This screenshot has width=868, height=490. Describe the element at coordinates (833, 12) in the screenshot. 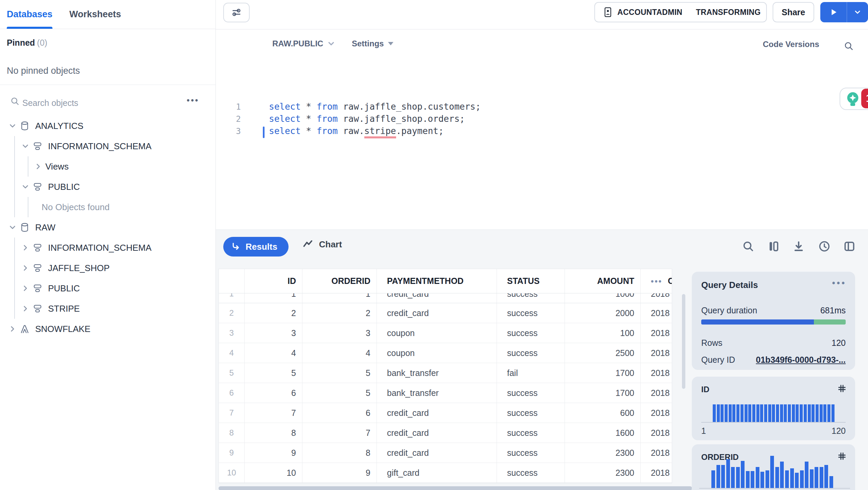

I see `run-button` at that location.